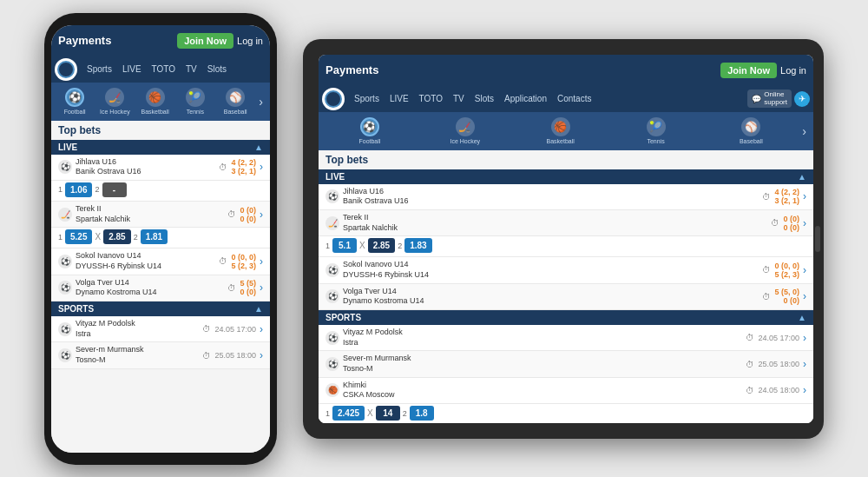  What do you see at coordinates (248, 292) in the screenshot?
I see `phone-match4-odds2: 0 (0)` at bounding box center [248, 292].